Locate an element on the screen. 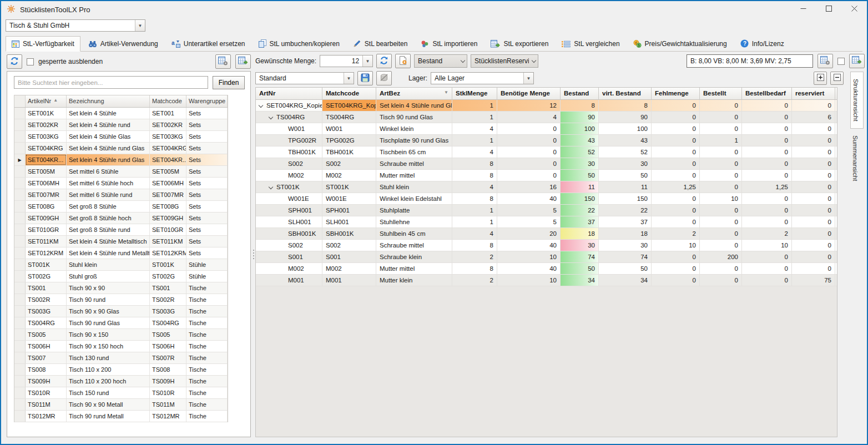 The width and height of the screenshot is (868, 445). tree-row: SBH001KSBH001KStuhlbein 45 cm42018182020 is located at coordinates (546, 234).